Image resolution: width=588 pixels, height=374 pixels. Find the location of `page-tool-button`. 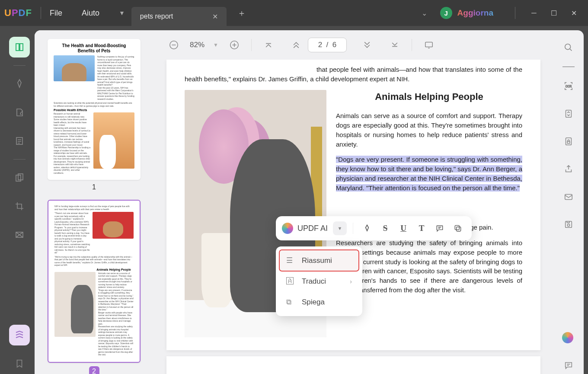

page-tool-button is located at coordinates (19, 141).